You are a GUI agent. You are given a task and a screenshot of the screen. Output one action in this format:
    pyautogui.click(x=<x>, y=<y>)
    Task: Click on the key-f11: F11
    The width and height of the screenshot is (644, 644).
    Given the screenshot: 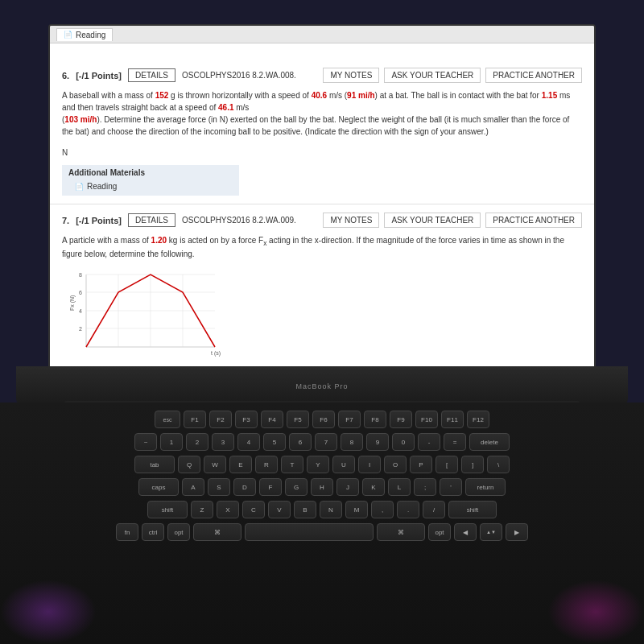 What is the action you would take?
    pyautogui.click(x=452, y=419)
    